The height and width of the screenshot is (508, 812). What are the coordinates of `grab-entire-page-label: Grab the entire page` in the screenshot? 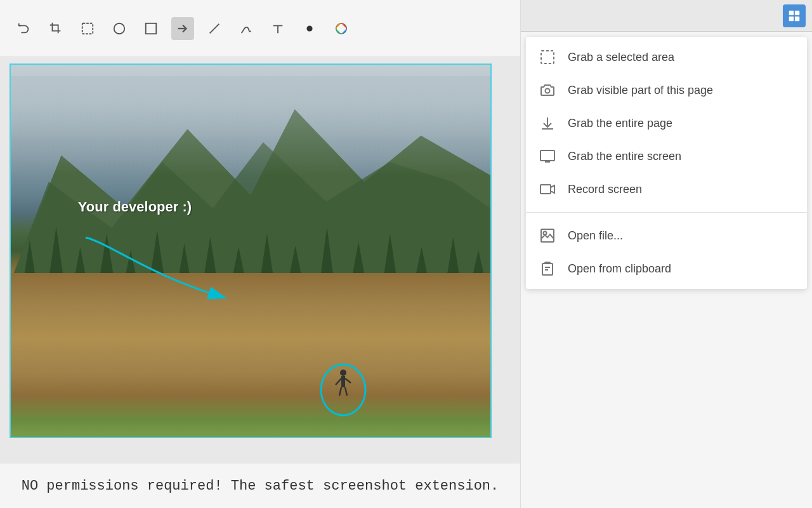 It's located at (620, 123).